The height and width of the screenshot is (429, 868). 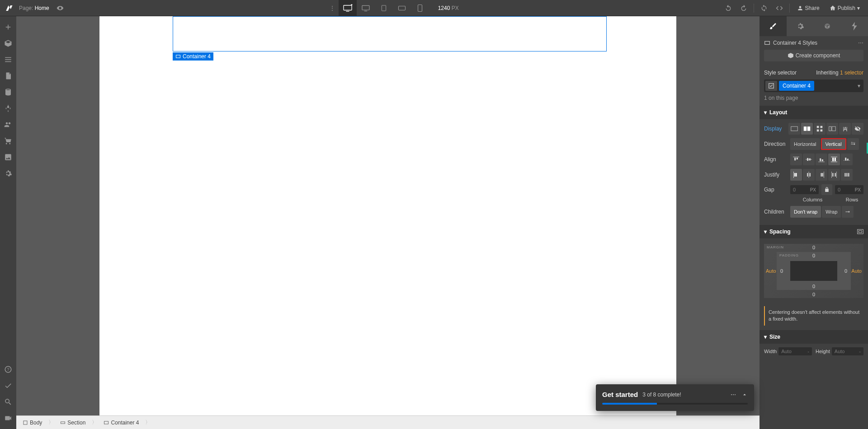 I want to click on undo-button, so click(x=728, y=8).